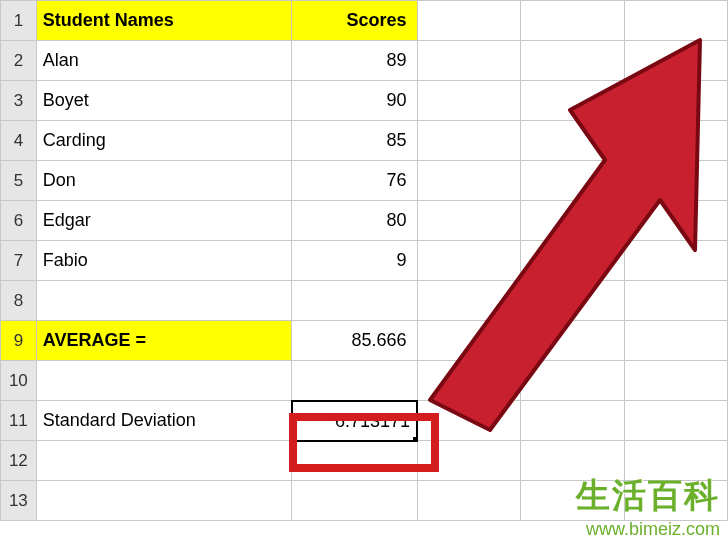  Describe the element at coordinates (19, 21) in the screenshot. I see `row-header-1: 1` at that location.